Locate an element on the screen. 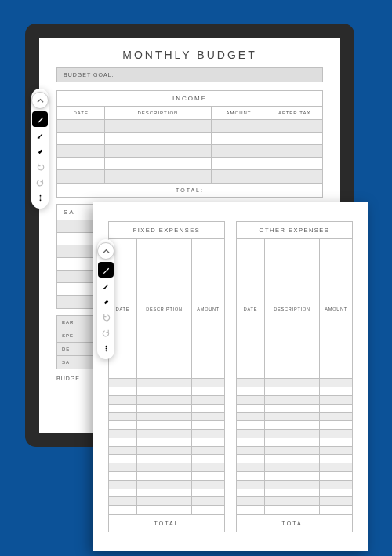  fixed-col-amount: AMOUNT is located at coordinates (209, 309).